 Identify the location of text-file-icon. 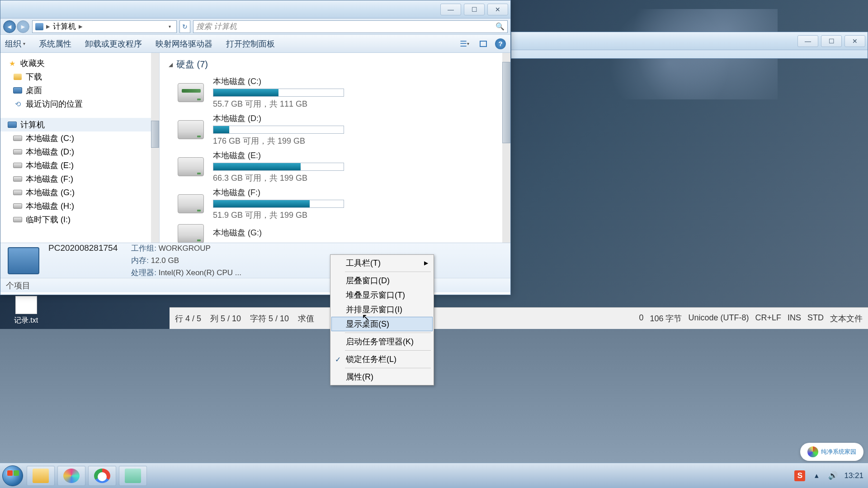
(26, 305).